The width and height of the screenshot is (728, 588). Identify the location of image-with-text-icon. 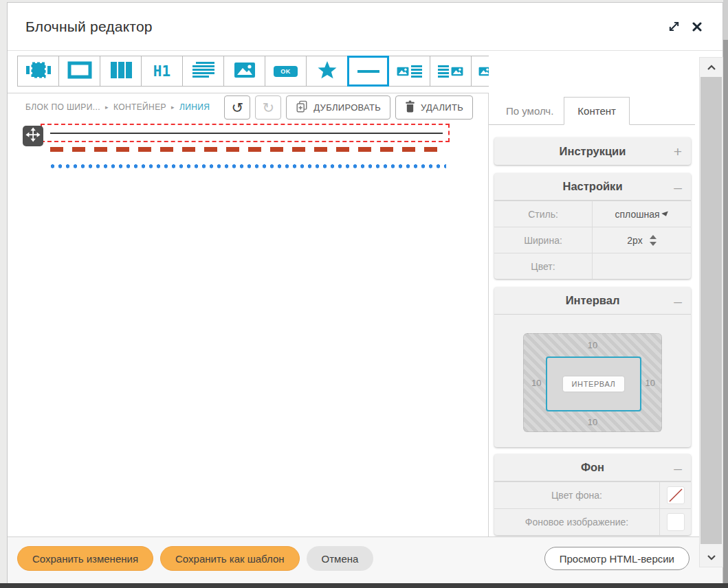
(410, 71).